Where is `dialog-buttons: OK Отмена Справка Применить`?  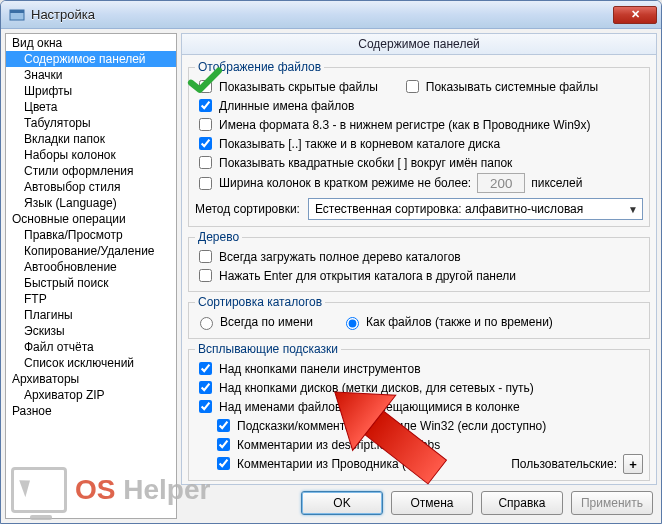
dialog-buttons: OK Отмена Справка Применить is located at coordinates (419, 502).